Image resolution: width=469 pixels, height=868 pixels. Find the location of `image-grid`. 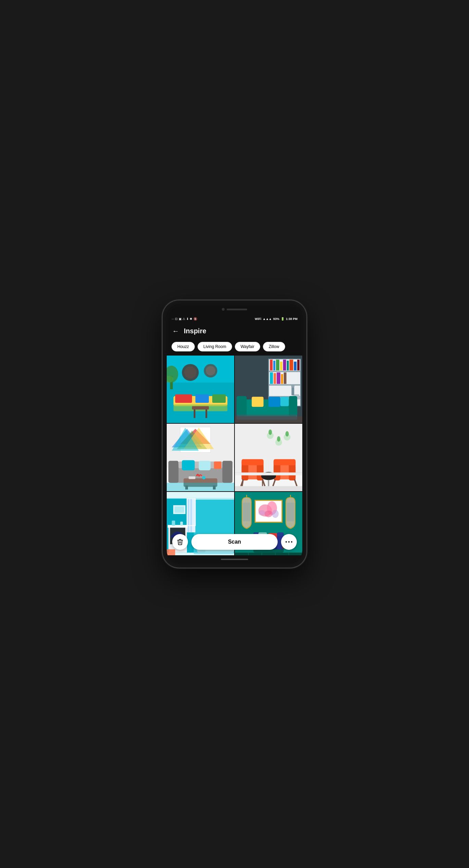

image-grid is located at coordinates (234, 456).